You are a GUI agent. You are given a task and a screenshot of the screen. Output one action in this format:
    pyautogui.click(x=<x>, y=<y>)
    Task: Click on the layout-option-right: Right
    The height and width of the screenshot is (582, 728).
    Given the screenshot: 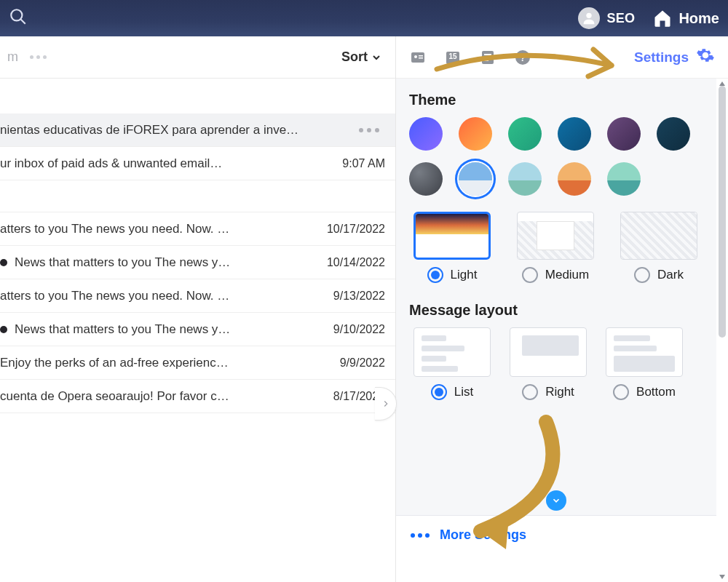 What is the action you would take?
    pyautogui.click(x=548, y=364)
    